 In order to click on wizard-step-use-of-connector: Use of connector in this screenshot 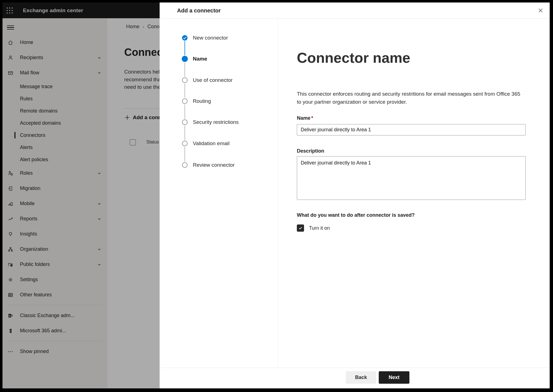, I will do `click(219, 80)`.